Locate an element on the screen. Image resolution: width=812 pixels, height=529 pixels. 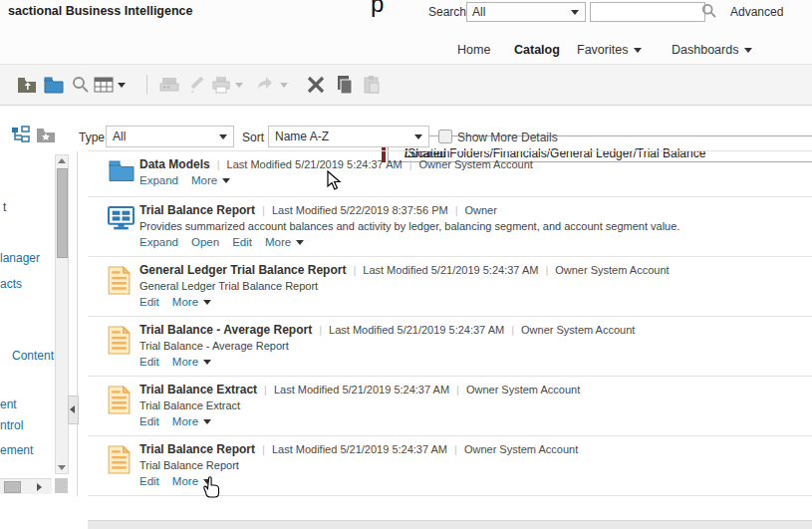
type-dropdown: All is located at coordinates (169, 136).